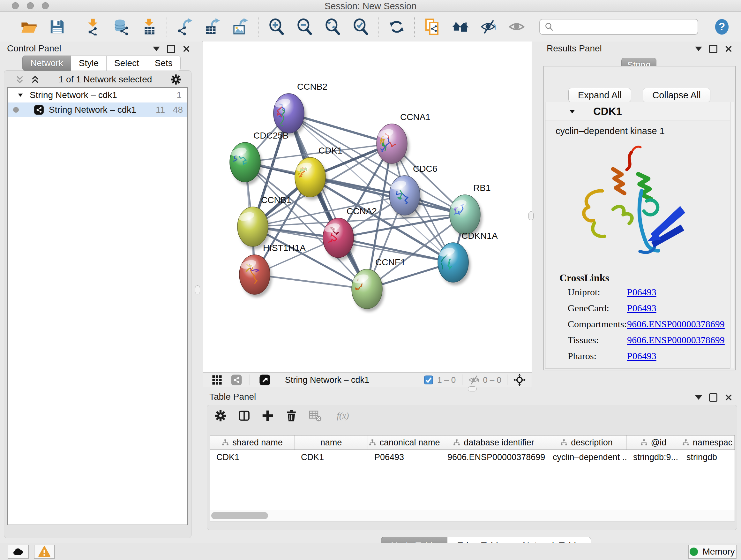 The height and width of the screenshot is (560, 741). I want to click on column-header-canonicalname: canonical name, so click(405, 442).